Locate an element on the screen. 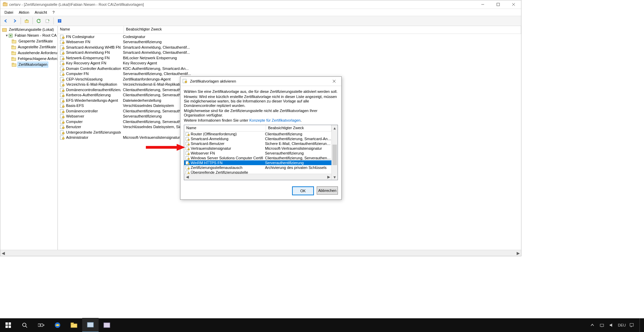  dialog-col-purpose: Beabsichtigter Zweck is located at coordinates (299, 128).